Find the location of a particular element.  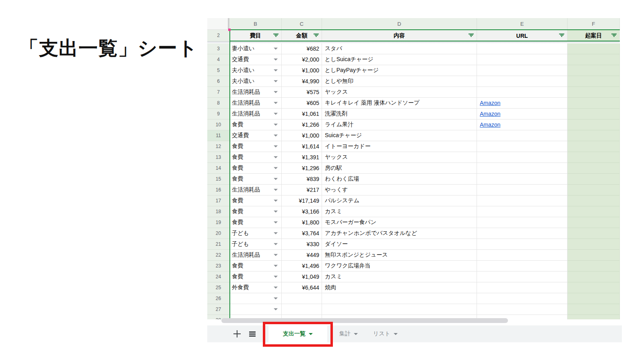

description-cell: Suicaチャージ is located at coordinates (399, 136).